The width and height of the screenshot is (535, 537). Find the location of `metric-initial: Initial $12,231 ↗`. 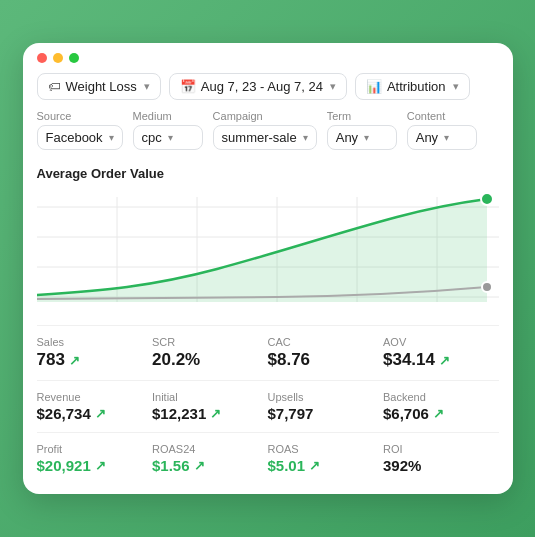

metric-initial: Initial $12,231 ↗ is located at coordinates (210, 406).